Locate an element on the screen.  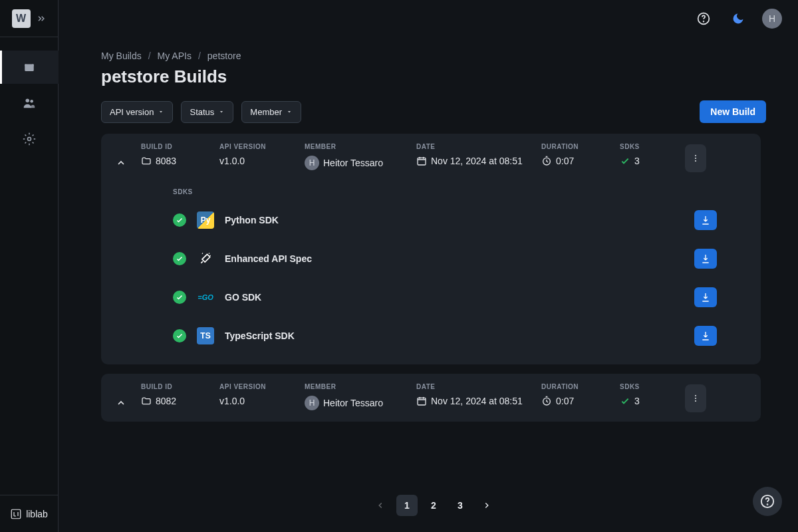
topbar: H is located at coordinates (428, 19).